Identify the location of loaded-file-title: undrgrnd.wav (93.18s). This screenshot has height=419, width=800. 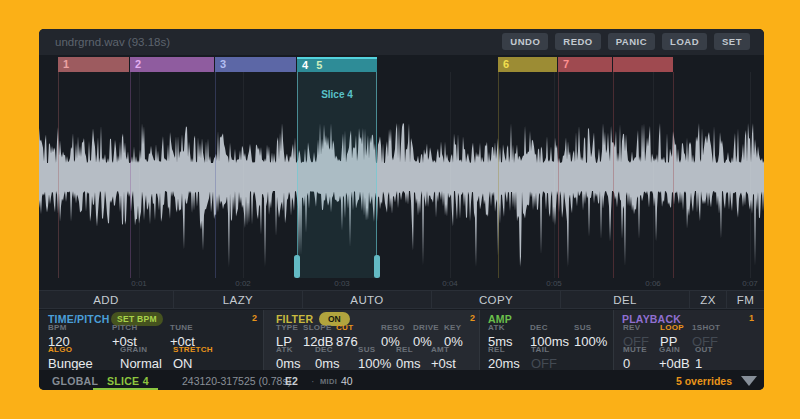
(112, 42).